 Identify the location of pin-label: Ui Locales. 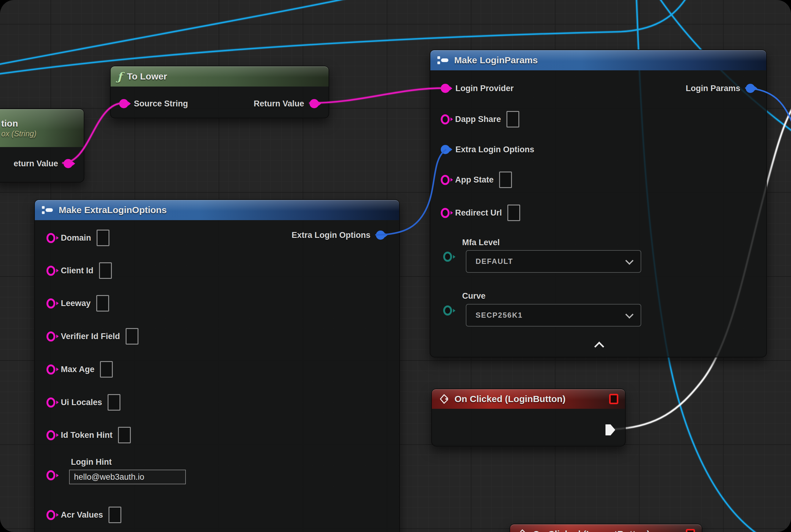
(81, 402).